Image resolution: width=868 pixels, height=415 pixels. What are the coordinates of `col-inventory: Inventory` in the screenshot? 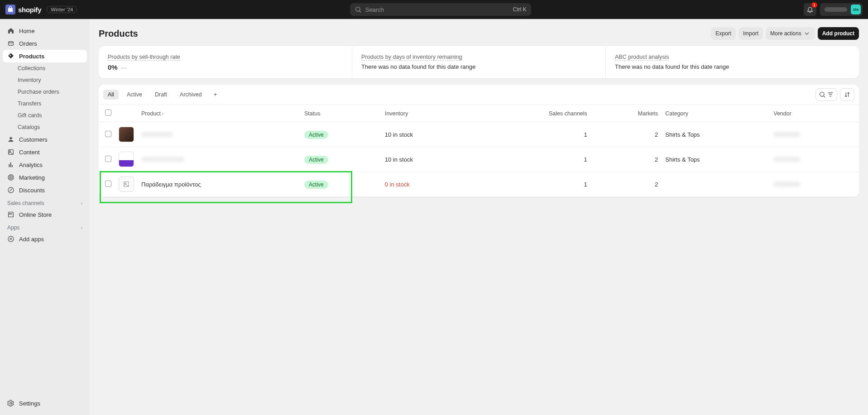 It's located at (427, 114).